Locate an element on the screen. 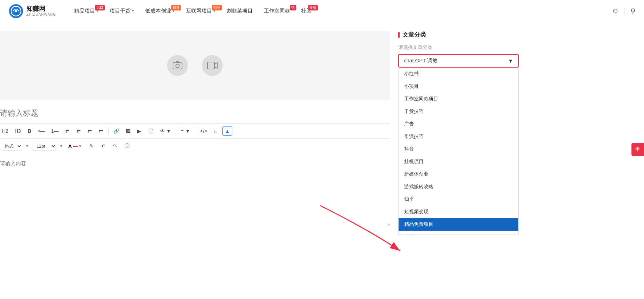  sidebar-label: 请选择文章分类 is located at coordinates (458, 47).